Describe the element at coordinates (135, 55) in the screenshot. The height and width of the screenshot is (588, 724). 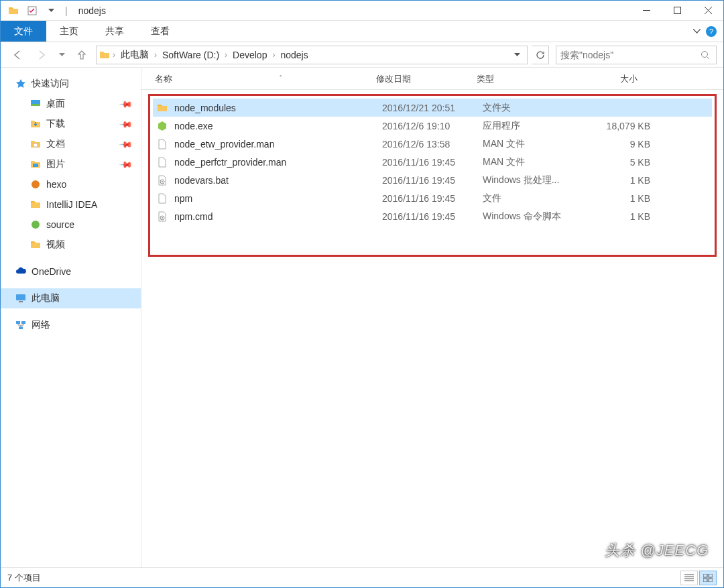
I see `breadcrumb-item: 此电脑` at that location.